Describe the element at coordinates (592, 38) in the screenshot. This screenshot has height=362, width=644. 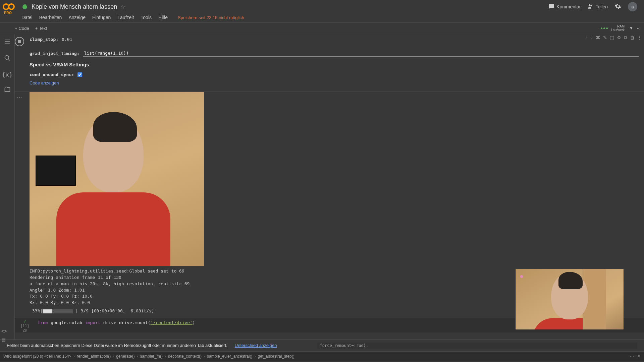
I see `move-down-icon: ↓` at that location.